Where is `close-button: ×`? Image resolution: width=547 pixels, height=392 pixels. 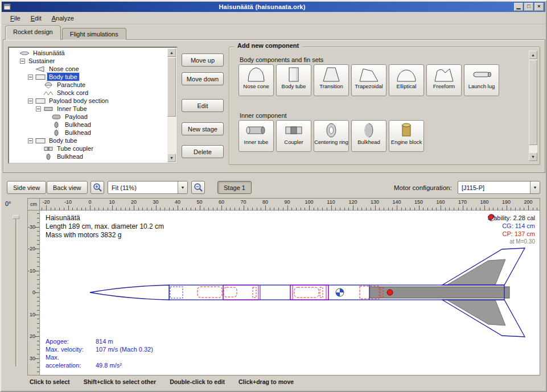
close-button: × is located at coordinates (539, 7).